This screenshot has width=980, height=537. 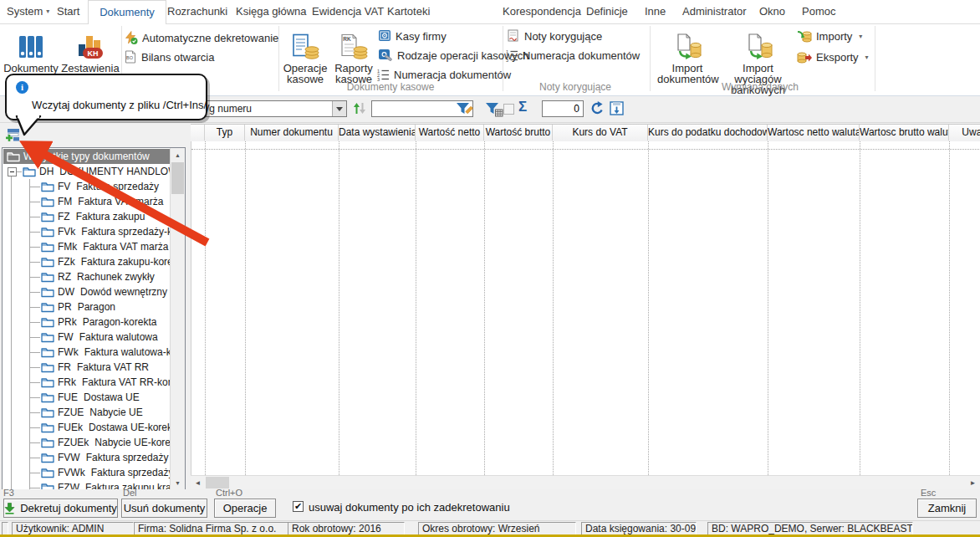 I want to click on operacje-button: Operacje, so click(x=245, y=509).